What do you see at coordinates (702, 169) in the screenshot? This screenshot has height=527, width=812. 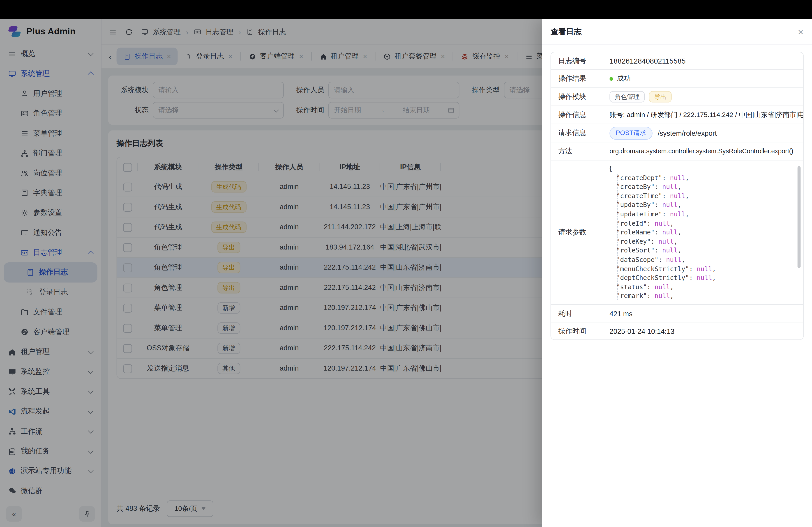 I see `code-line: {` at bounding box center [702, 169].